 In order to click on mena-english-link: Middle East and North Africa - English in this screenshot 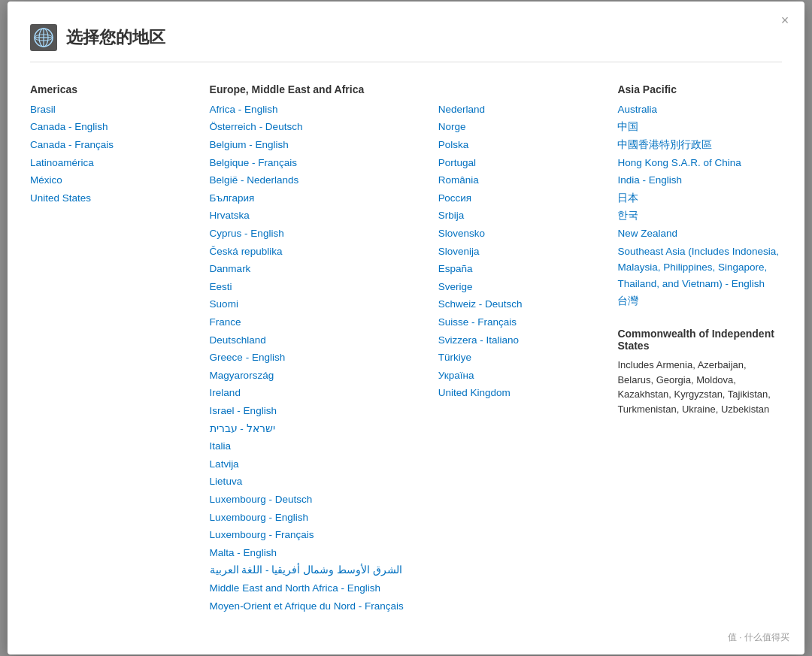, I will do `click(295, 588)`.